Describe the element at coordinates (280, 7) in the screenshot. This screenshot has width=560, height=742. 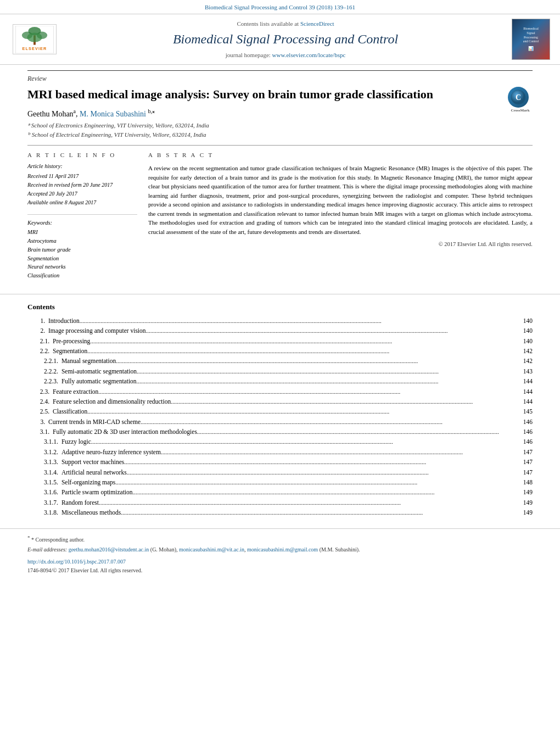
I see `journal-citation-bar: Biomedical Signal Processing and Control…` at that location.